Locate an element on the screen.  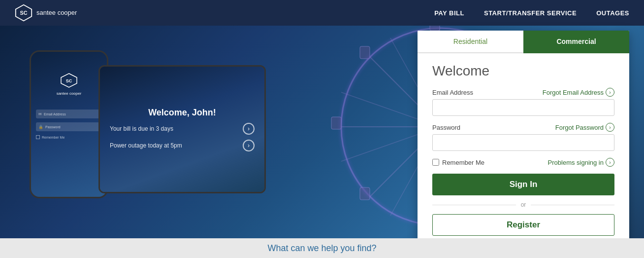
forgot-password-text: Forgot Password is located at coordinates (580, 127).